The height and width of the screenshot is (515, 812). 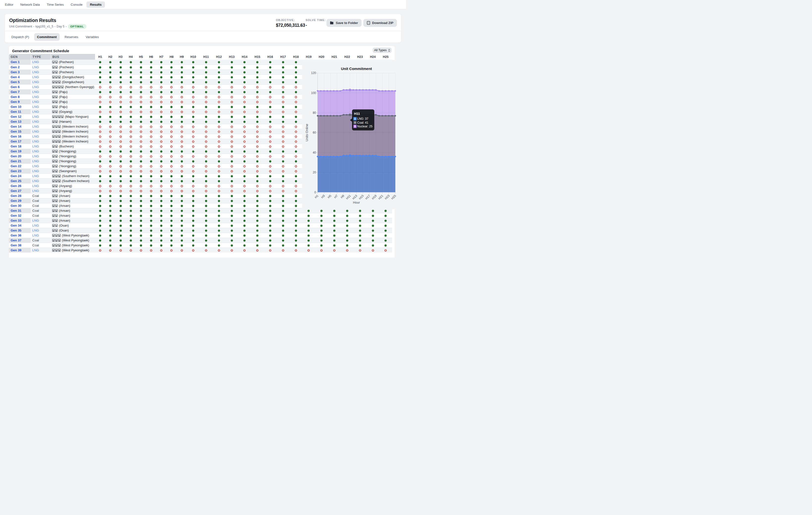 What do you see at coordinates (314, 73) in the screenshot?
I see `svg-text: 120` at bounding box center [314, 73].